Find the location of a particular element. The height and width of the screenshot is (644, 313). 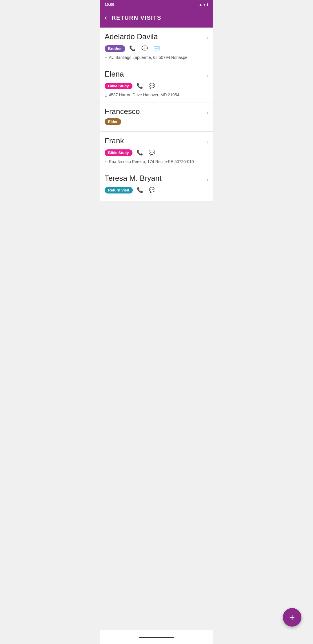

page-title: RETURN VISITS is located at coordinates (137, 18).